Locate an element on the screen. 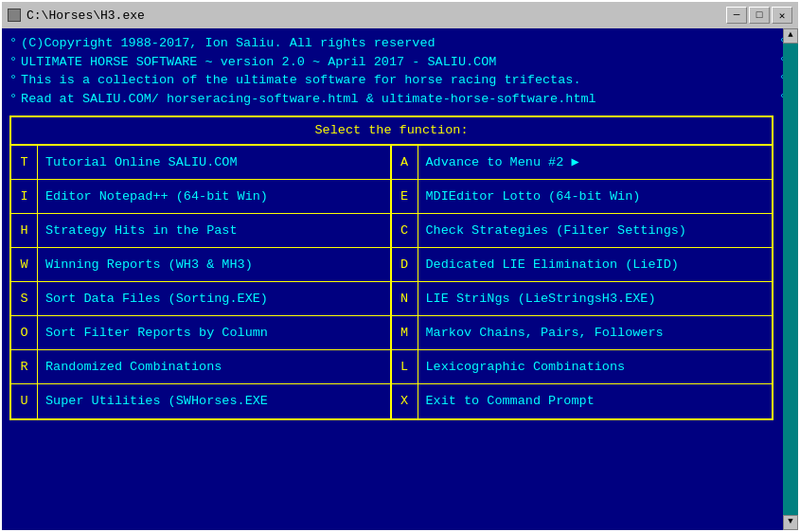  menu-cell-left-6: RRandomized Combinations is located at coordinates (202, 367).